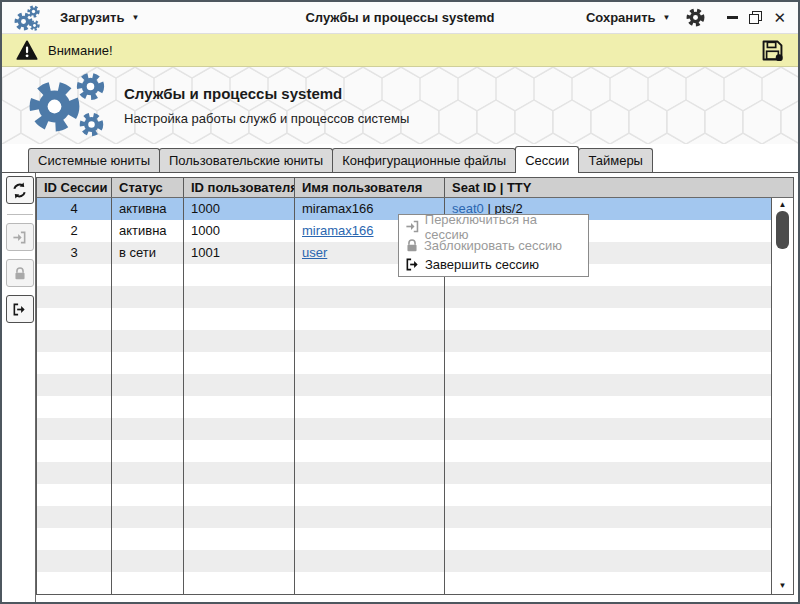  What do you see at coordinates (415, 188) in the screenshot?
I see `table-header: ID Сессии Статус ID пользователя Имя пол…` at bounding box center [415, 188].